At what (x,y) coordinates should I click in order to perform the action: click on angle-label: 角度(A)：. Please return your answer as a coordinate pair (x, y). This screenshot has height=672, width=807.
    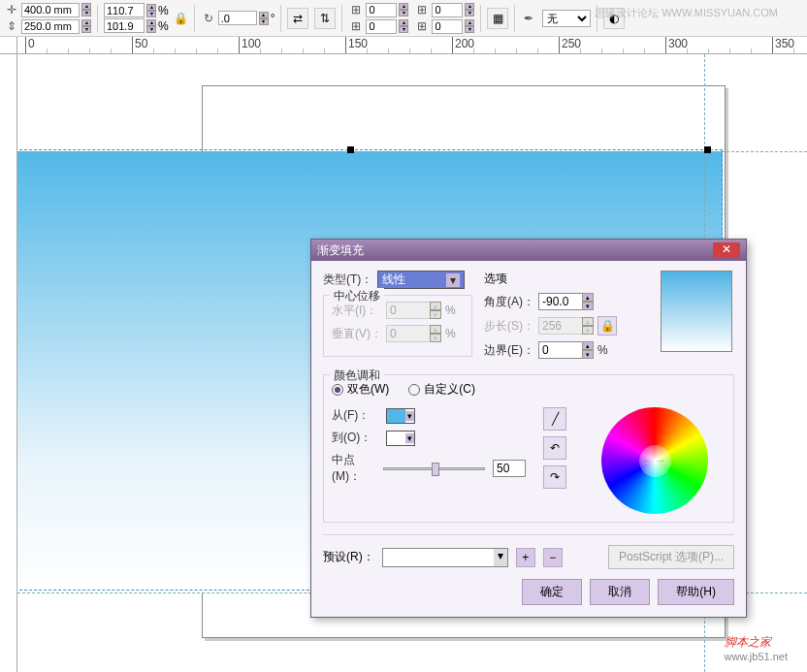
    Looking at the image, I should click on (511, 303).